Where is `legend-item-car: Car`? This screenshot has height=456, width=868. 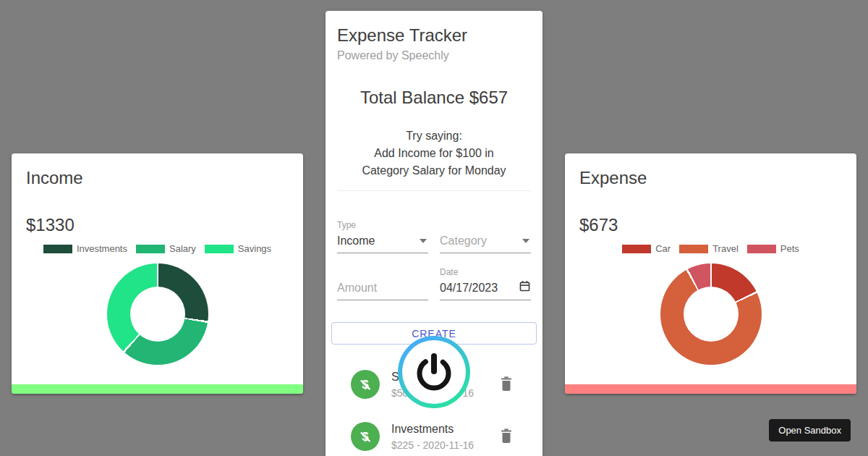
legend-item-car: Car is located at coordinates (647, 249).